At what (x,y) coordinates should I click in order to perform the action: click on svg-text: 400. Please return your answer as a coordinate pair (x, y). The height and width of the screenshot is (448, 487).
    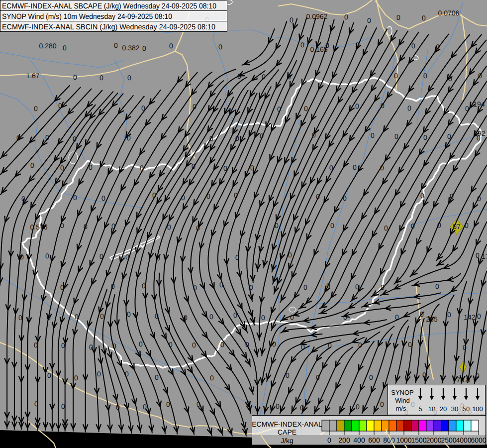
    Looking at the image, I should click on (359, 440).